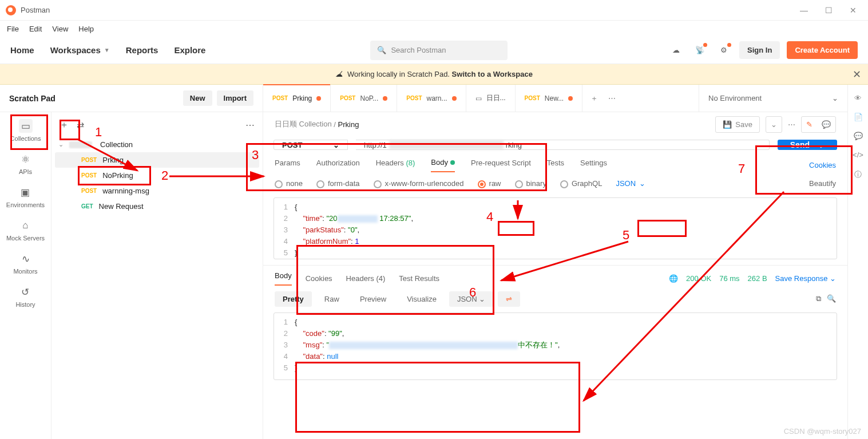 The height and width of the screenshot is (439, 868). Describe the element at coordinates (319, 278) in the screenshot. I see `resp-tab-cookies: Cookies` at that location.